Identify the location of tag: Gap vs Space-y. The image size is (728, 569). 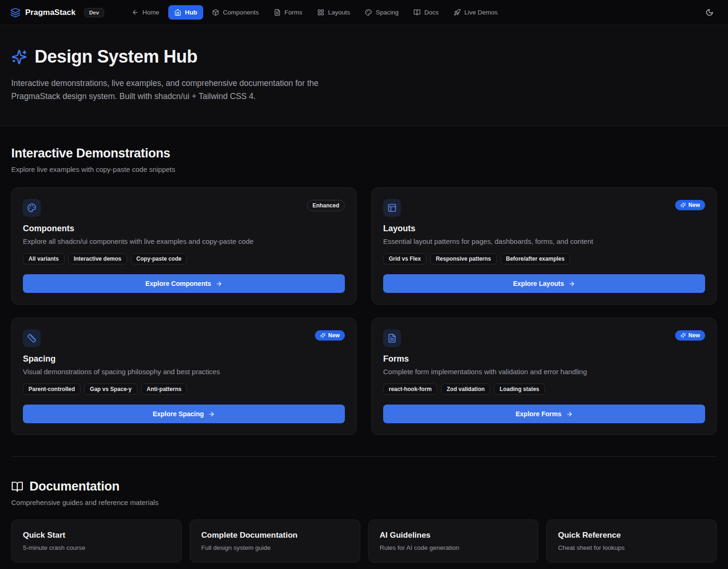
(110, 389).